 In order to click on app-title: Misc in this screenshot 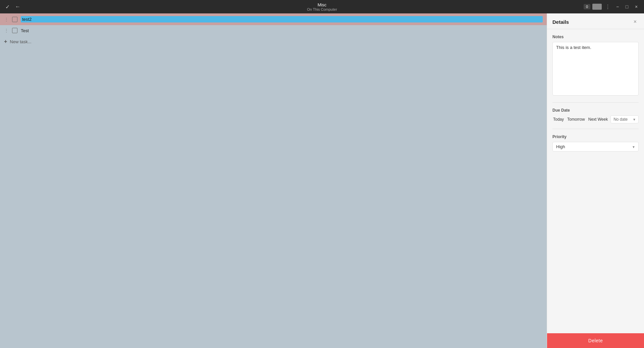, I will do `click(322, 5)`.